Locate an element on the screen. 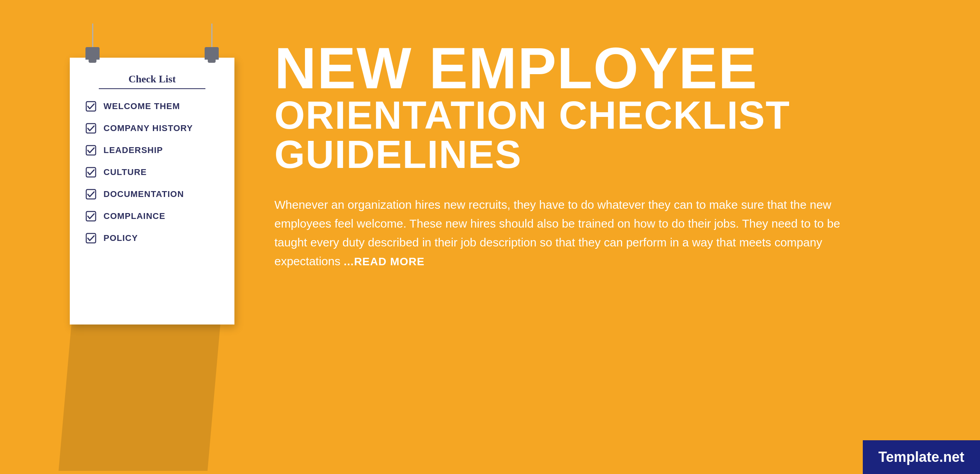 The height and width of the screenshot is (474, 980). checklist-item-6: COMPLAINCE is located at coordinates (152, 216).